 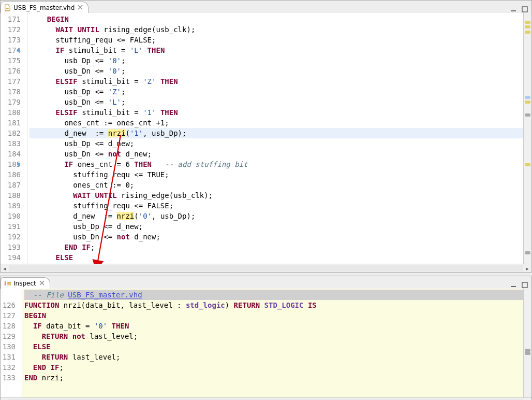 What do you see at coordinates (25, 283) in the screenshot?
I see `inspect-tab-title: Inspect` at bounding box center [25, 283].